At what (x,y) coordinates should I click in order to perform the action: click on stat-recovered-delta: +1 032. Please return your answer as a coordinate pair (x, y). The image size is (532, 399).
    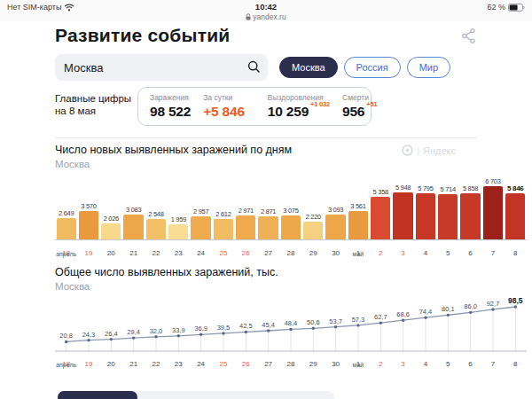
    Looking at the image, I should click on (320, 105).